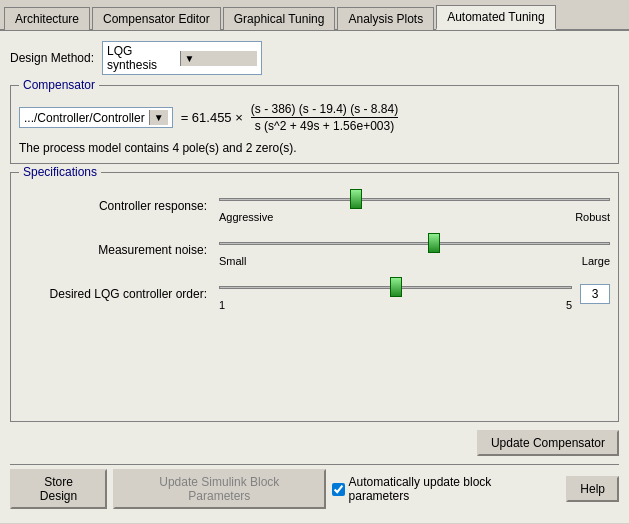 The image size is (629, 524). Describe the element at coordinates (496, 18) in the screenshot. I see `tab-automated-tuning: Automated Tuning` at that location.